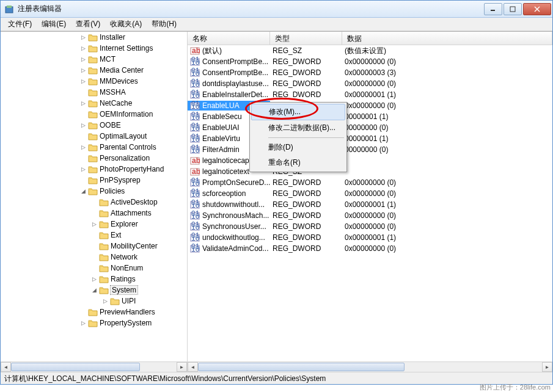  What do you see at coordinates (94, 366) in the screenshot?
I see `tree-hscroll: ◄ ►` at bounding box center [94, 366].